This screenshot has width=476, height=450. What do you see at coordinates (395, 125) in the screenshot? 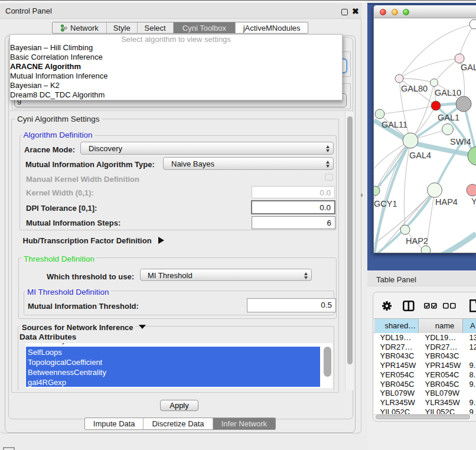
I see `svg-text: GAL11` at bounding box center [395, 125].